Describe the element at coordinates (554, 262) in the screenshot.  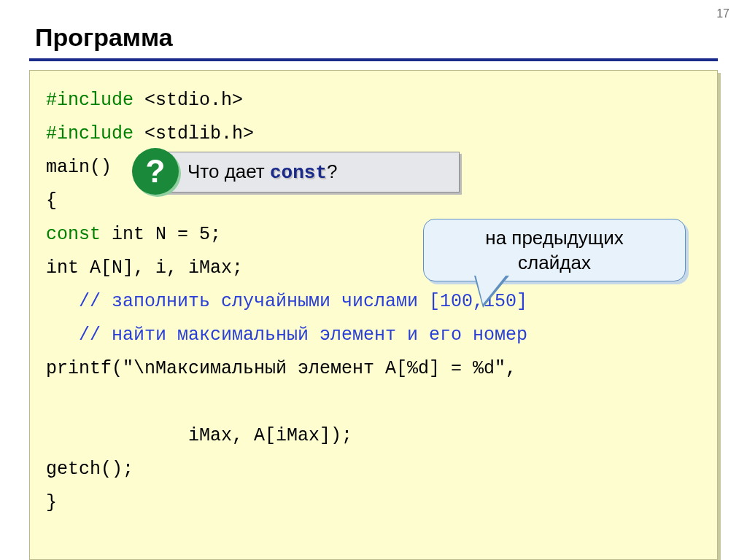
I see `speech-line: слайдах` at that location.